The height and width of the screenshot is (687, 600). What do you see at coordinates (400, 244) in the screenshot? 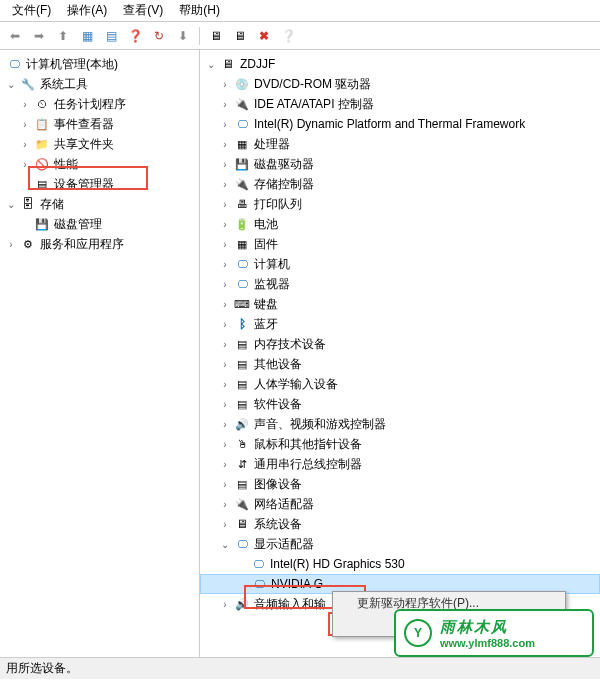
I see `devtree-firmware: ›固件` at bounding box center [400, 244].